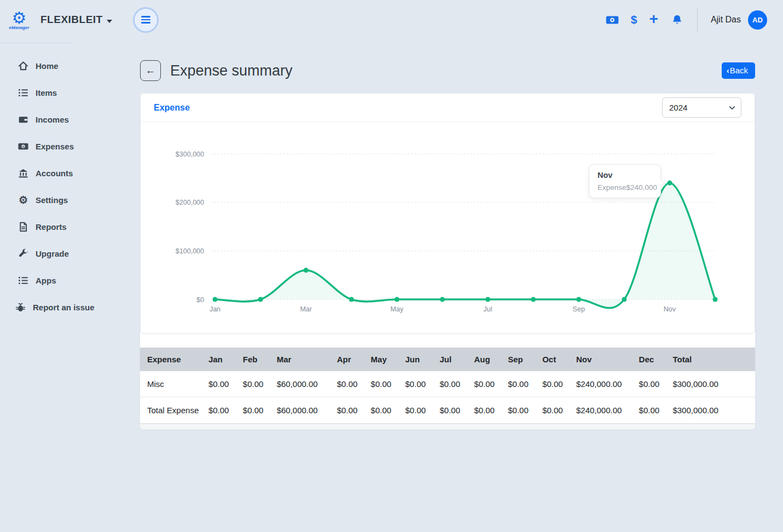 Image resolution: width=783 pixels, height=532 pixels. I want to click on sidebar-item-report-an-issue: Report an issue, so click(52, 308).